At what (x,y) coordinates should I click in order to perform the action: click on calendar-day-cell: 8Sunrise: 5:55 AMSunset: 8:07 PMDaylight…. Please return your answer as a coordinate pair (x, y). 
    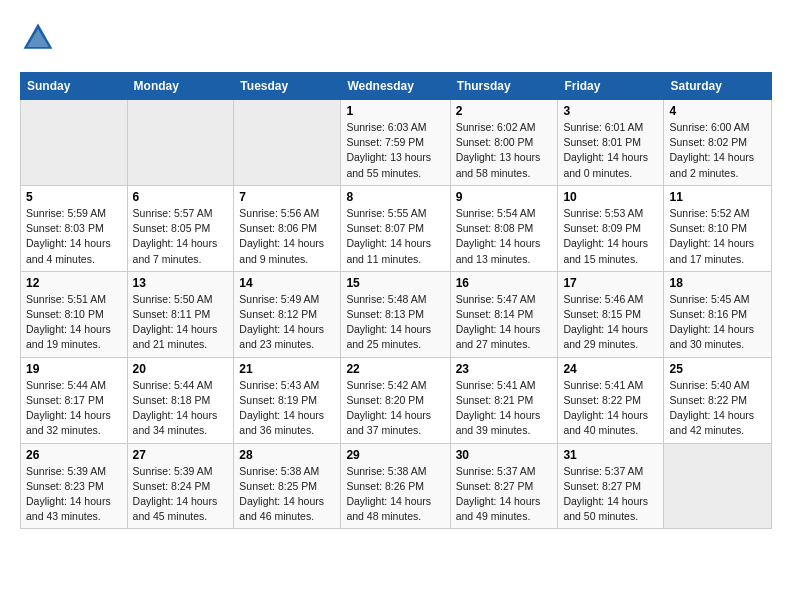
    Looking at the image, I should click on (396, 228).